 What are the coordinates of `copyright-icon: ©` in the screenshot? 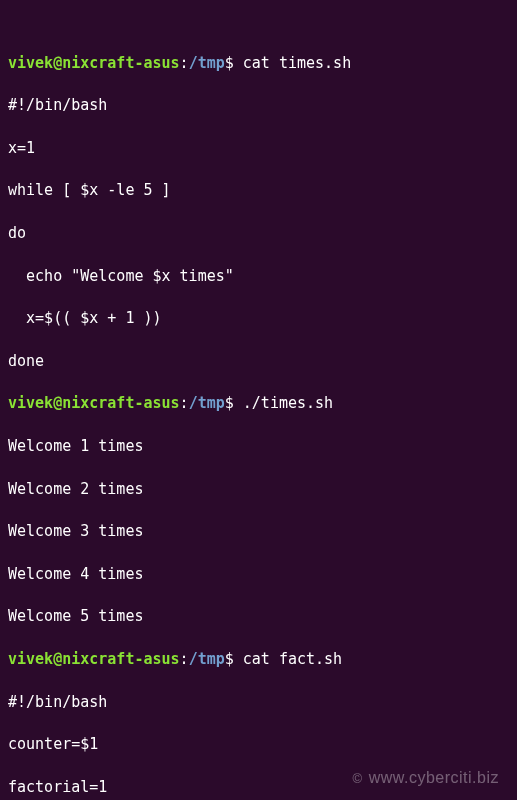 It's located at (358, 778).